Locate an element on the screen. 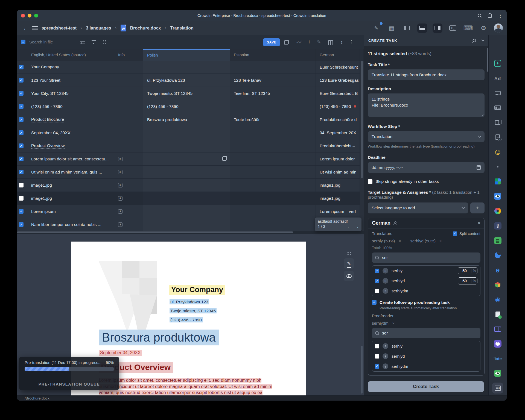 The height and width of the screenshot is (420, 525). color-squares-extension-icon is located at coordinates (498, 181).